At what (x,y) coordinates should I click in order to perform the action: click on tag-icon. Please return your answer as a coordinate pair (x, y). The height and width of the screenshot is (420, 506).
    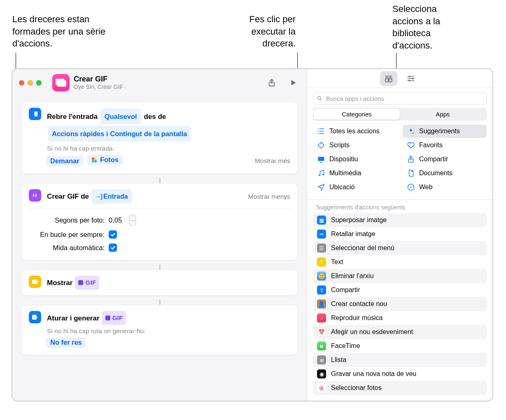
    Looking at the image, I should click on (321, 145).